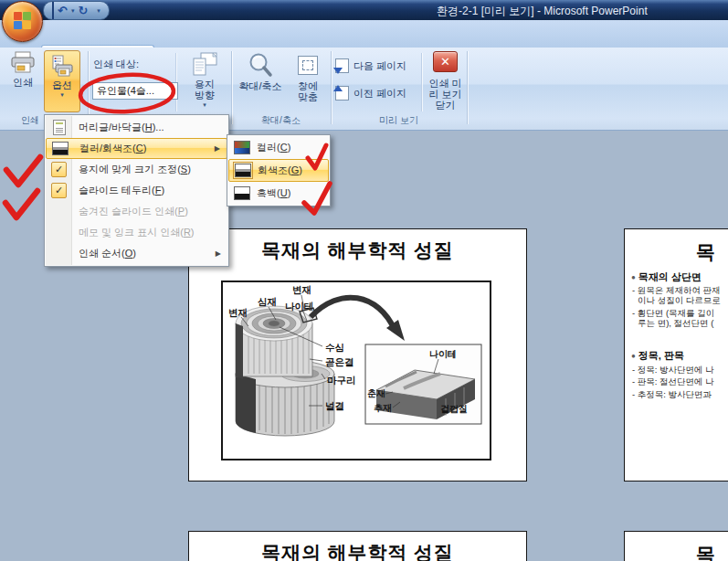  I want to click on undo-icon: ↶, so click(62, 11).